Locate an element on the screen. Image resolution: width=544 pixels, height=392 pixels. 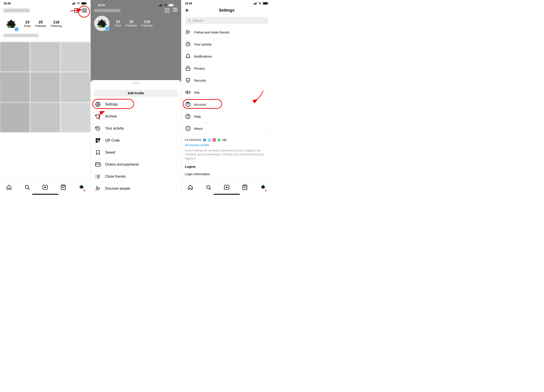
reels-nav-icon is located at coordinates (45, 187).